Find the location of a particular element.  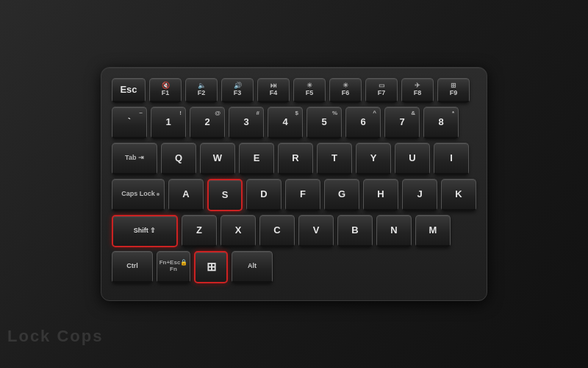

key-caps-lock: Caps Lock is located at coordinates (138, 195).